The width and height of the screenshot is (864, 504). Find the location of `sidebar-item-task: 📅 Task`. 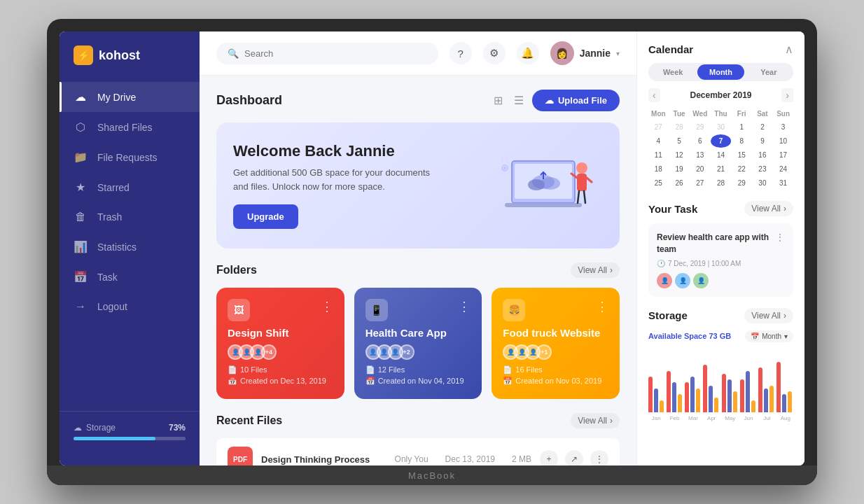

sidebar-item-task: 📅 Task is located at coordinates (130, 277).